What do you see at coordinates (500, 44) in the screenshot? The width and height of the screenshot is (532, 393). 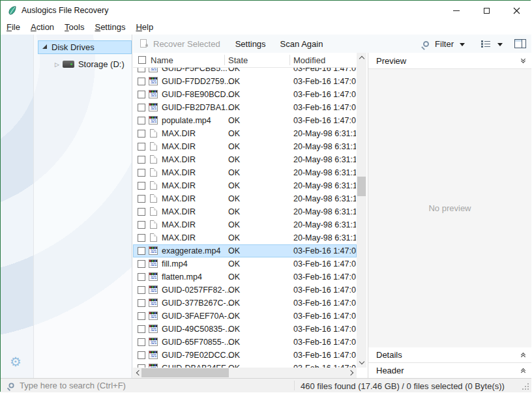 I see `view-dropdown-icon` at bounding box center [500, 44].